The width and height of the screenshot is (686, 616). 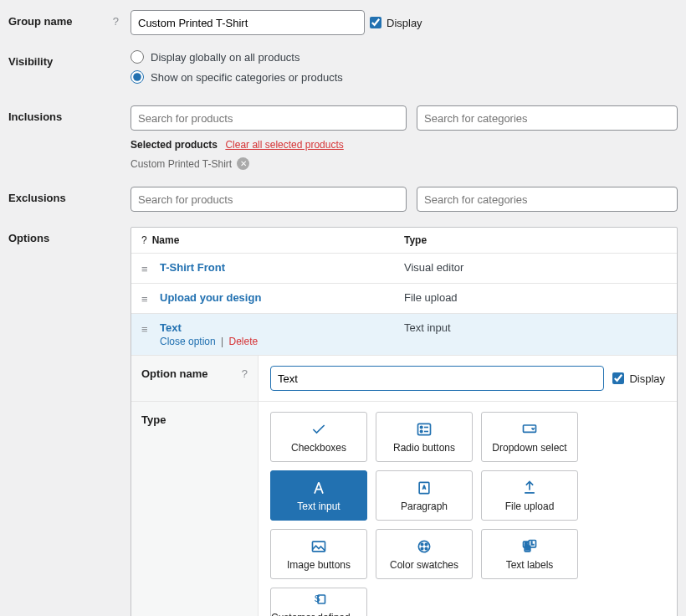 I want to click on tile-text-labels: SLM Text labels, so click(x=530, y=554).